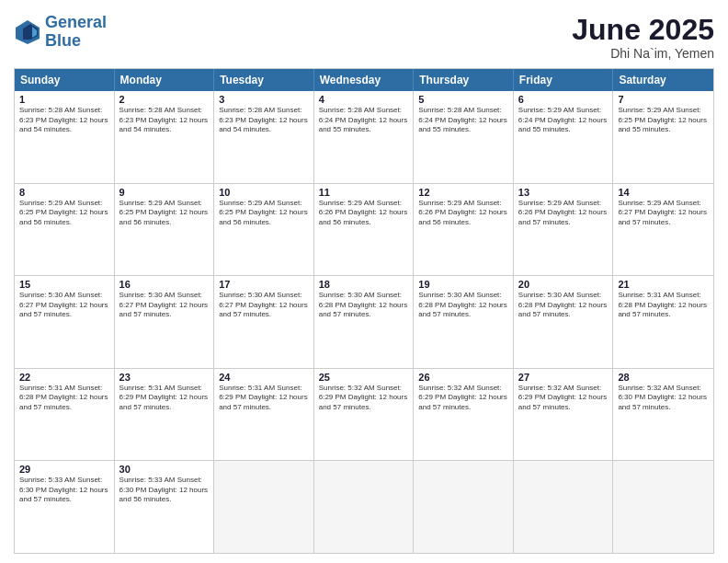 This screenshot has height=563, width=728. What do you see at coordinates (564, 137) in the screenshot?
I see `calendar-day-6: 6Sunrise: 5:29 AM Sunset: 6:24 PM Daylig…` at bounding box center [564, 137].